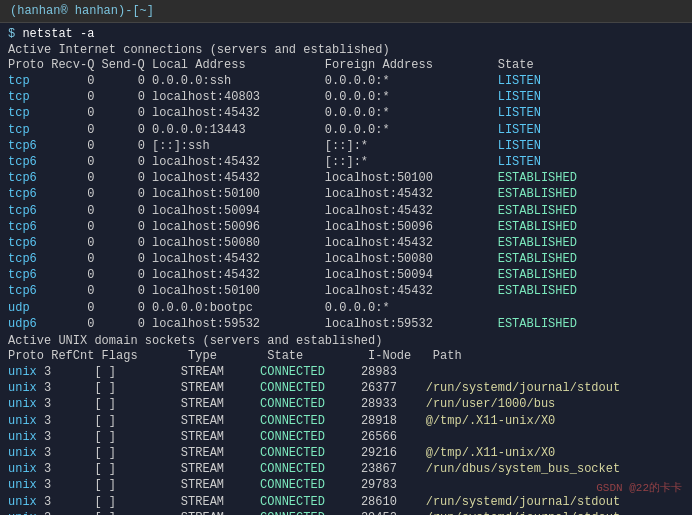 The height and width of the screenshot is (515, 692). I want to click on table-row: unix 3 [ ] STREAM CONNECTED 28918 @/tmp/…, so click(346, 421).